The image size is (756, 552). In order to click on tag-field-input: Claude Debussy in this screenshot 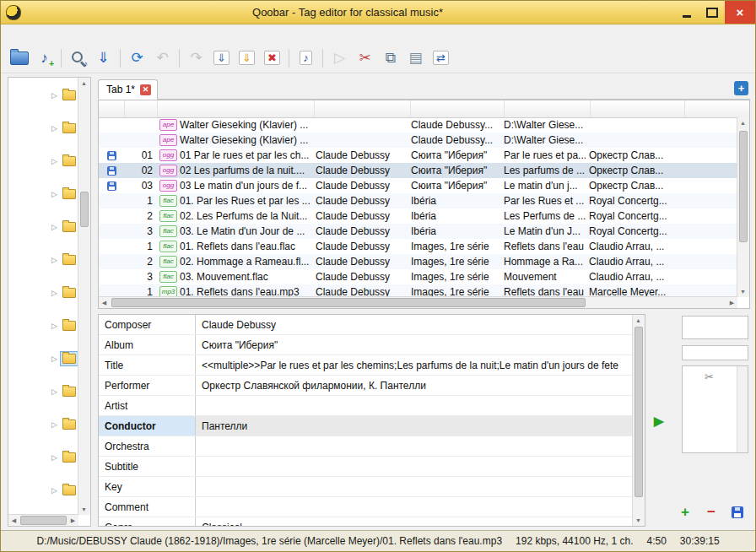, I will do `click(414, 324)`.